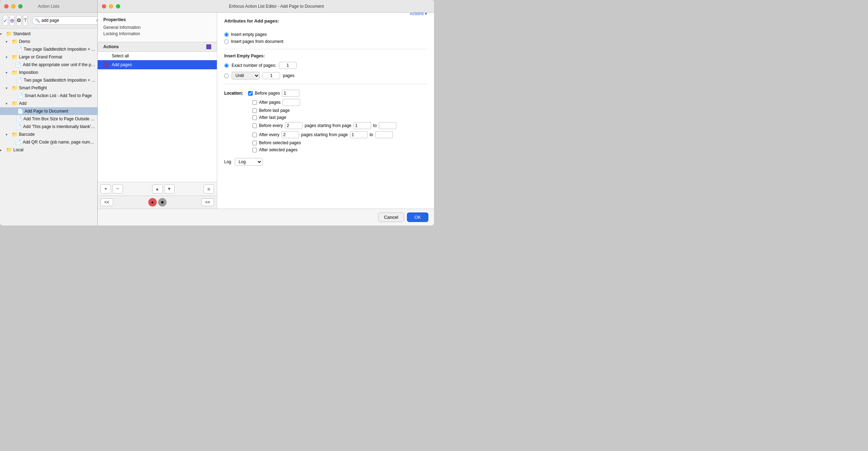 This screenshot has height=451, width=868. I want to click on after-selected-checkbox, so click(254, 150).